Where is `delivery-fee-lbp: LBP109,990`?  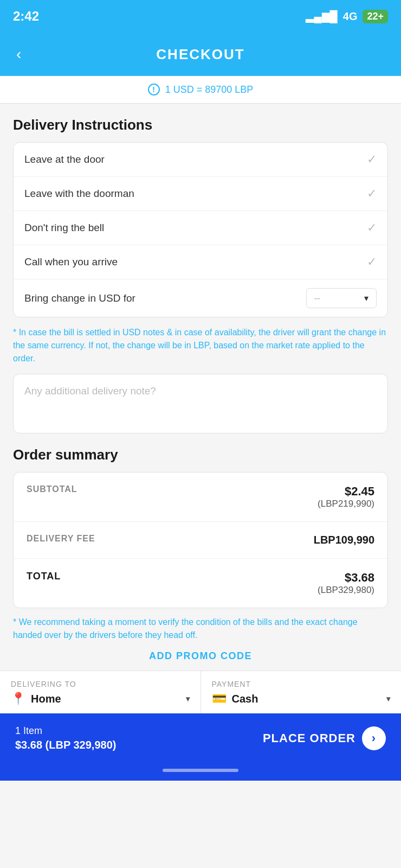
delivery-fee-lbp: LBP109,990 is located at coordinates (344, 540).